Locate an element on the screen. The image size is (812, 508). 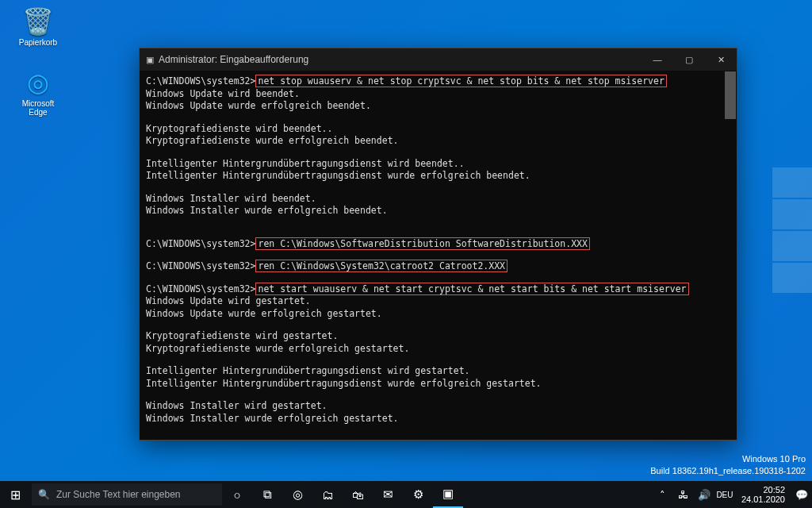
highlighted-command-3: ren C:\Windows\System32\catroot2 Catroot… is located at coordinates (381, 266).